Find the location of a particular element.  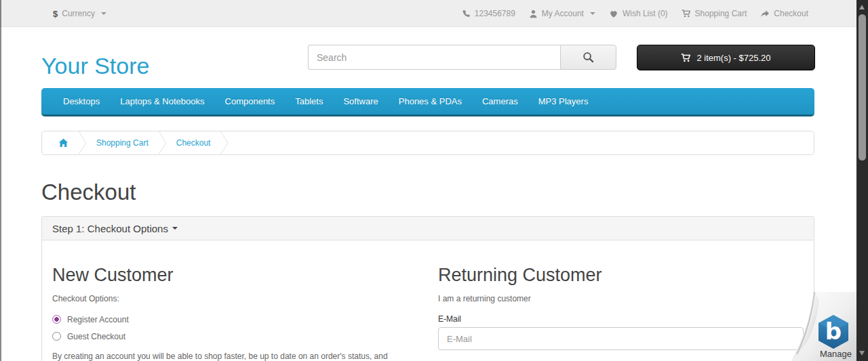

checkout-link: Checkout is located at coordinates (784, 14).